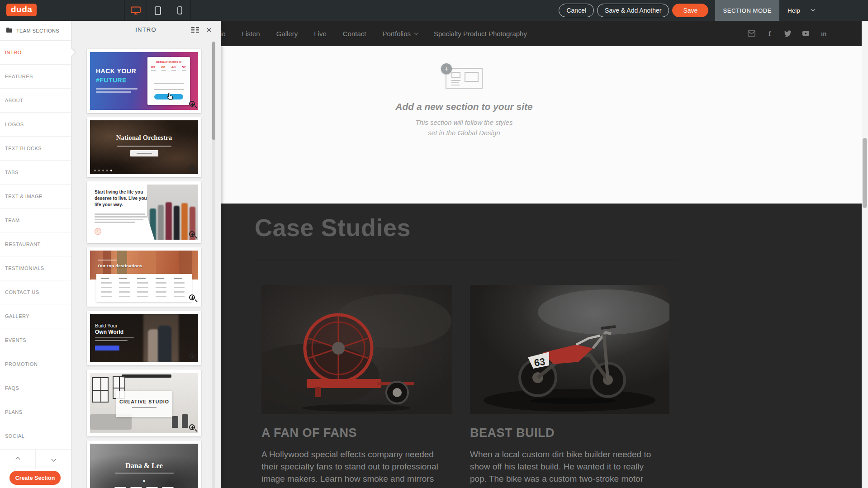 The image size is (868, 488). I want to click on site-nav-items: io Listen Gallery Live Contact Portfolio…, so click(374, 33).